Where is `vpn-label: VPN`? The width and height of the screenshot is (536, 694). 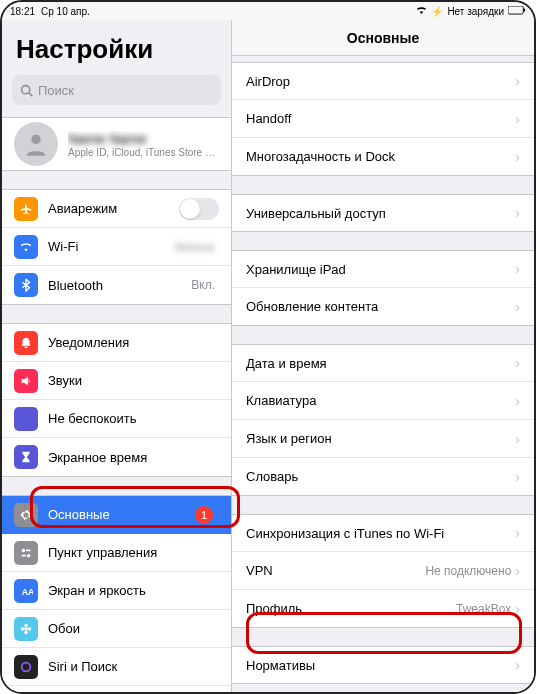 vpn-label: VPN is located at coordinates (260, 570).